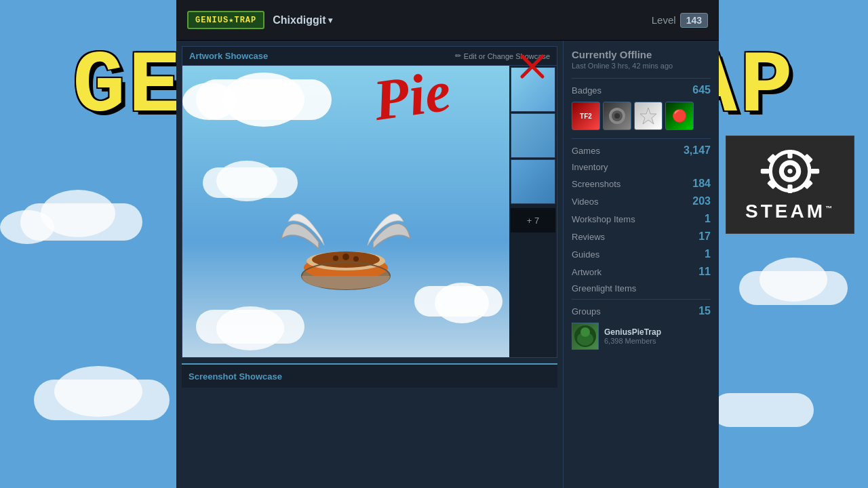 This screenshot has width=868, height=488. Describe the element at coordinates (533, 220) in the screenshot. I see `more-thumbnails-badge: + 7` at that location.